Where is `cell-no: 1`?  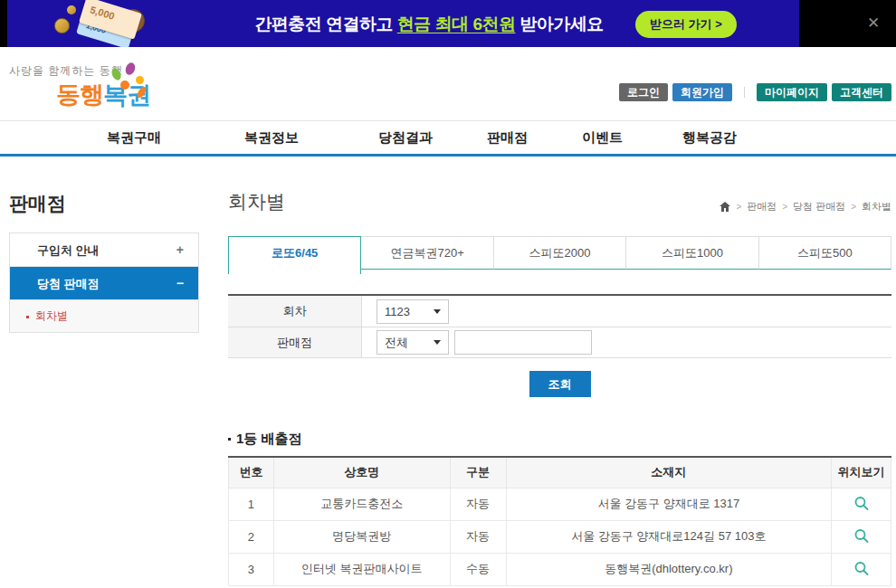
cell-no: 1 is located at coordinates (252, 504).